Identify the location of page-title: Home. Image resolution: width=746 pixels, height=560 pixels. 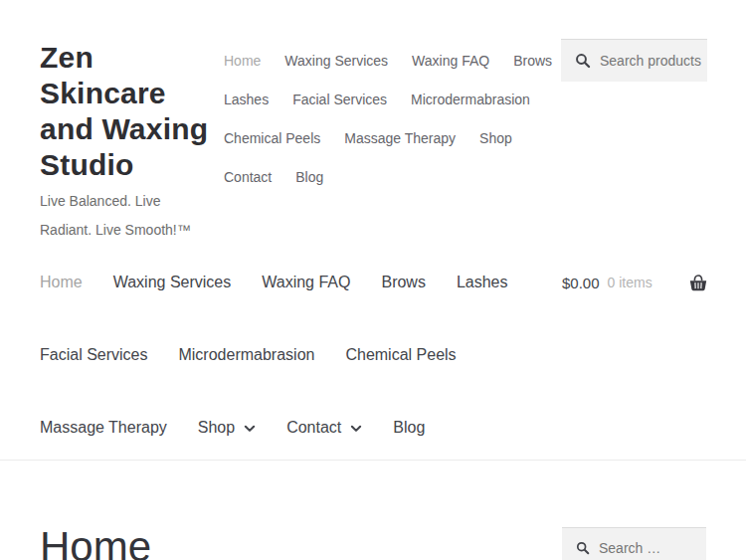
(95, 543).